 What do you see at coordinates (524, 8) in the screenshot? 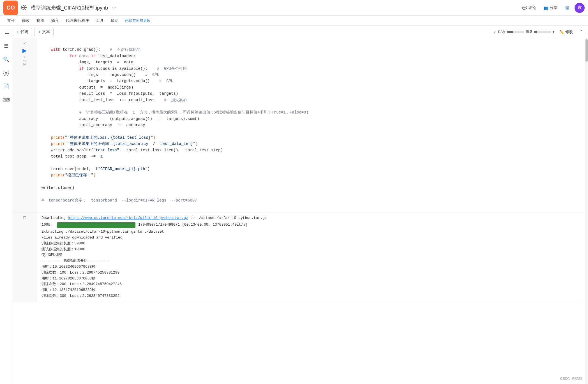
I see `comment-icon: 💬` at bounding box center [524, 8].